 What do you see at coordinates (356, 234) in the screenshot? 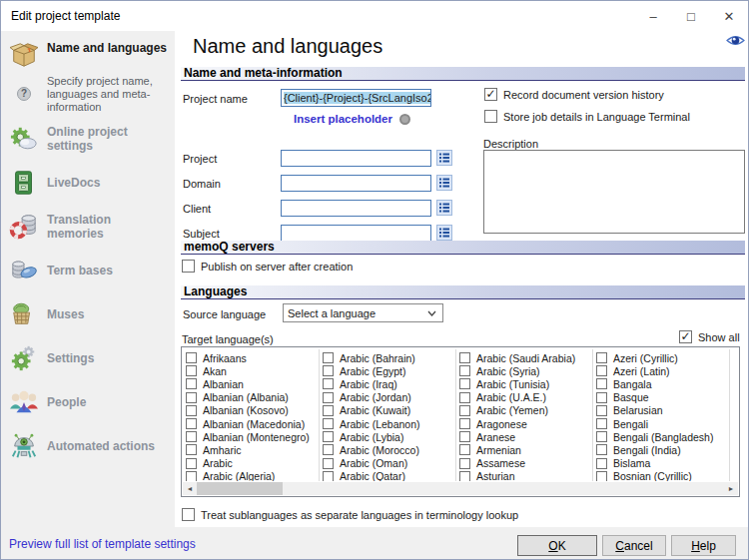
I see `subject-input` at bounding box center [356, 234].